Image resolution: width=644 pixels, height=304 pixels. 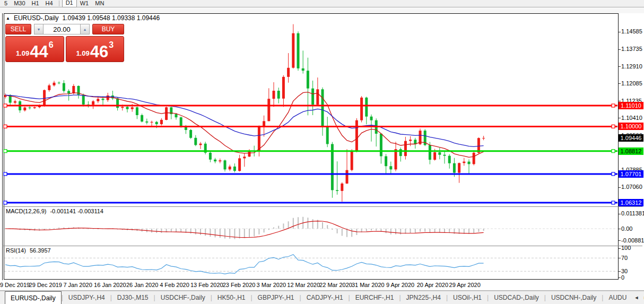 I want to click on date-axis-label: 4 Feb 2020, so click(x=175, y=285).